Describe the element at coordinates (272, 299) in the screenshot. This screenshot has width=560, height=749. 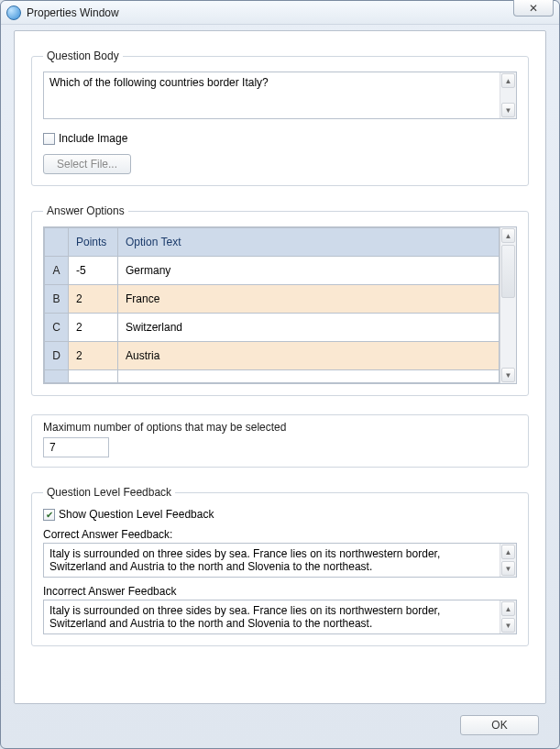
I see `table-row: B 2 France` at that location.